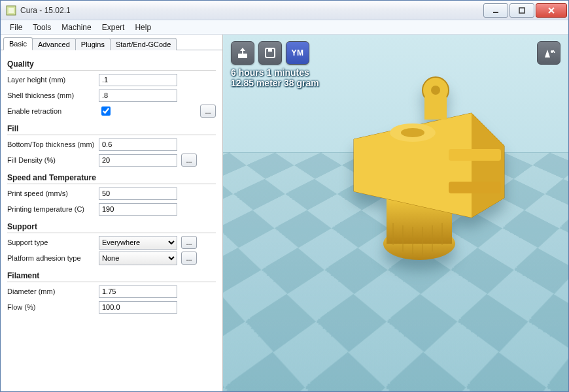 The image size is (569, 392). I want to click on layer-height-label: Layer height (mm), so click(53, 80).